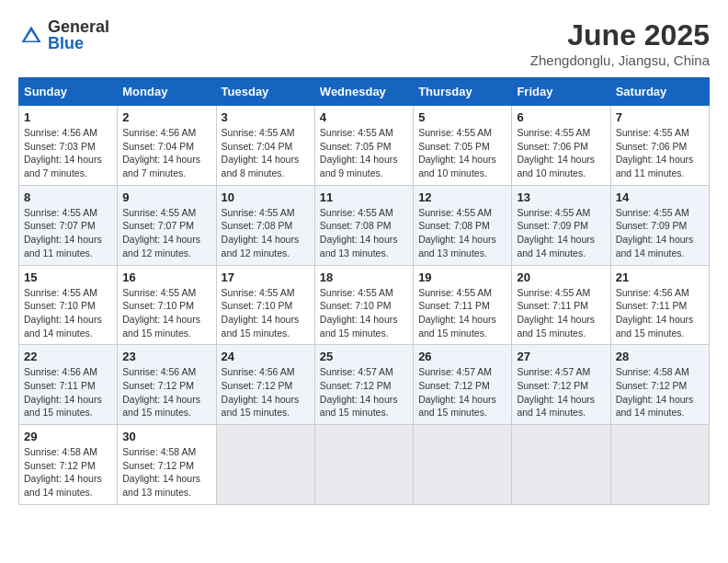  I want to click on cell-2-2: 17Sunrise: 4:55 AMSunset: 7:10 PMDayligh…, so click(265, 305).